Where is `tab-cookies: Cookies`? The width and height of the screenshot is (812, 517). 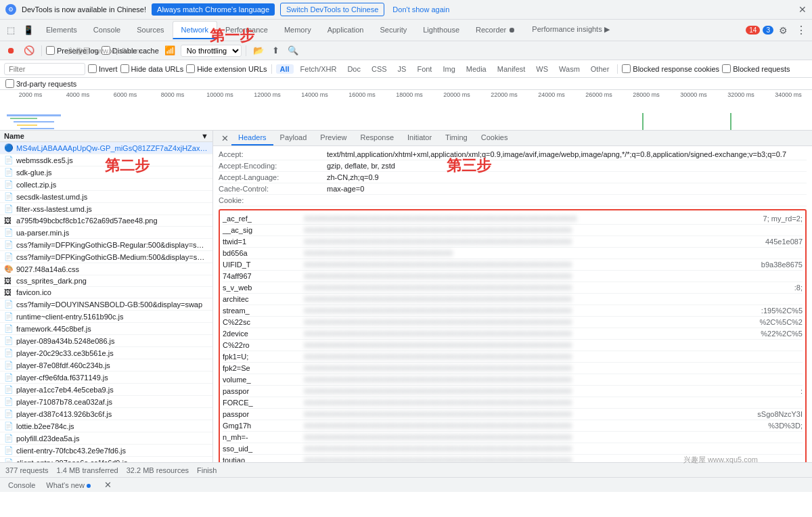
tab-cookies: Cookies is located at coordinates (495, 138).